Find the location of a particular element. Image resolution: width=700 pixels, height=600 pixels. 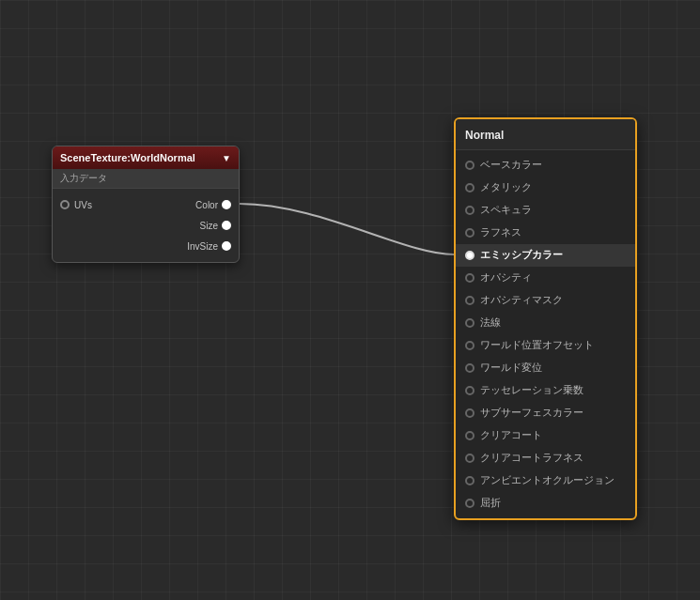

list-item: サブサーフェスカラー is located at coordinates (545, 413).